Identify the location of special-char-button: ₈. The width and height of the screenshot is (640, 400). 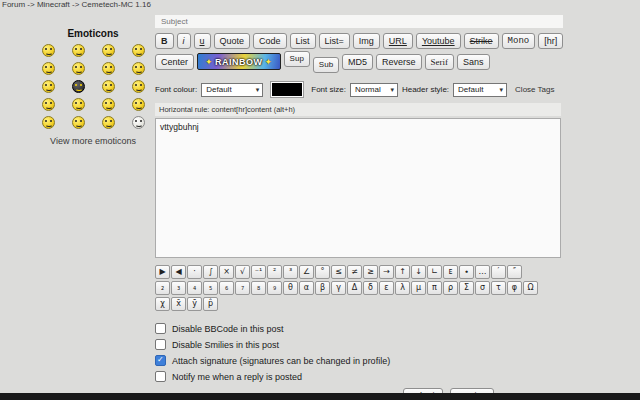
(258, 288).